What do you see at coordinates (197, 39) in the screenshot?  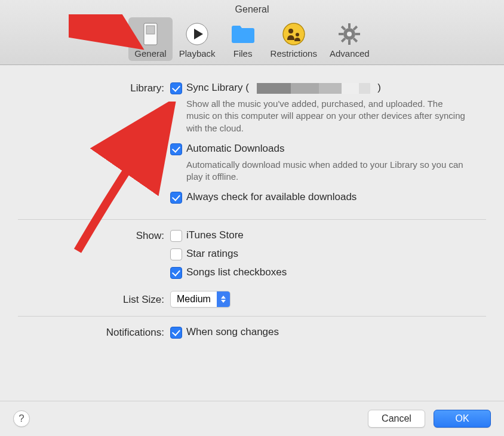 I see `tab-playback: Playback` at bounding box center [197, 39].